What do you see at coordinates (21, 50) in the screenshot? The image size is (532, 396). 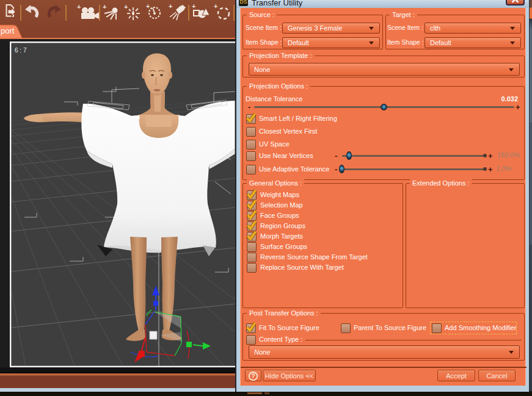 I see `svg-text: 6 : 7` at bounding box center [21, 50].